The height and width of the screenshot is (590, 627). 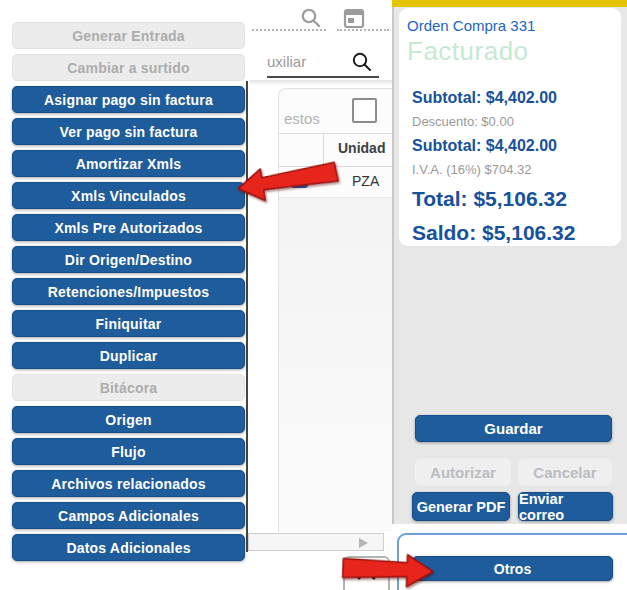 What do you see at coordinates (336, 365) in the screenshot?
I see `grid-empty-area` at bounding box center [336, 365].